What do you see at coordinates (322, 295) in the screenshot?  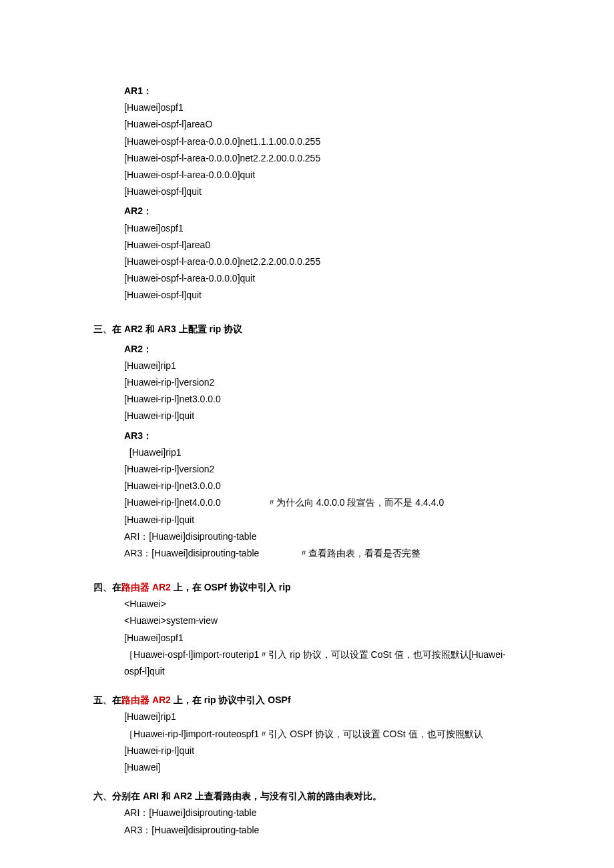 I see `ar2-cmd: [Huawei-ospf-l]quit` at bounding box center [322, 295].